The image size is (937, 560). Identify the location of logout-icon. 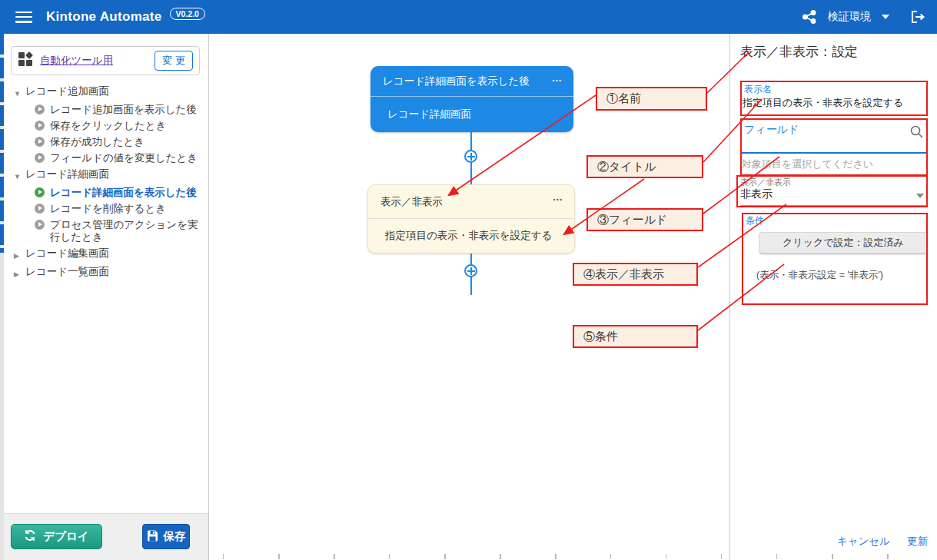
(918, 17).